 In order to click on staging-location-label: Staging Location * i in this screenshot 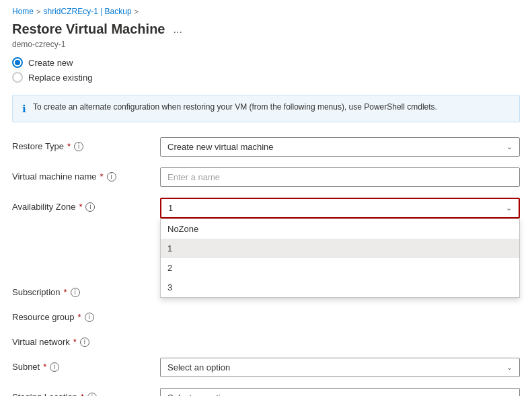, I will do `click(86, 392)`.